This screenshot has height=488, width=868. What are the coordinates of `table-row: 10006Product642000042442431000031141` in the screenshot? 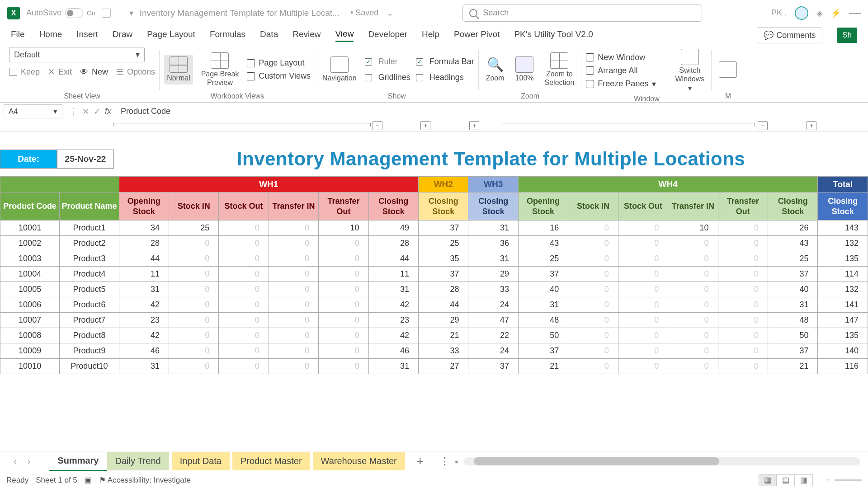 It's located at (434, 305).